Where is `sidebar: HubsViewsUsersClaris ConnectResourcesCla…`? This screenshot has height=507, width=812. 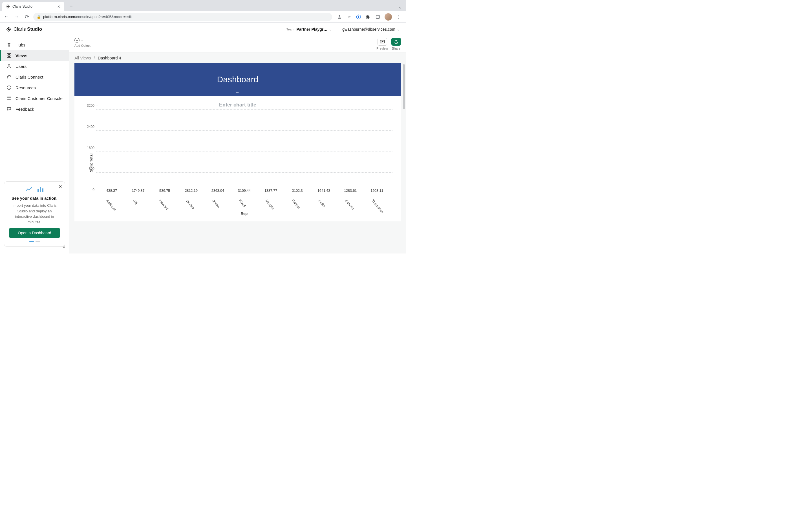 sidebar: HubsViewsUsersClaris ConnectResourcesCla… is located at coordinates (35, 145).